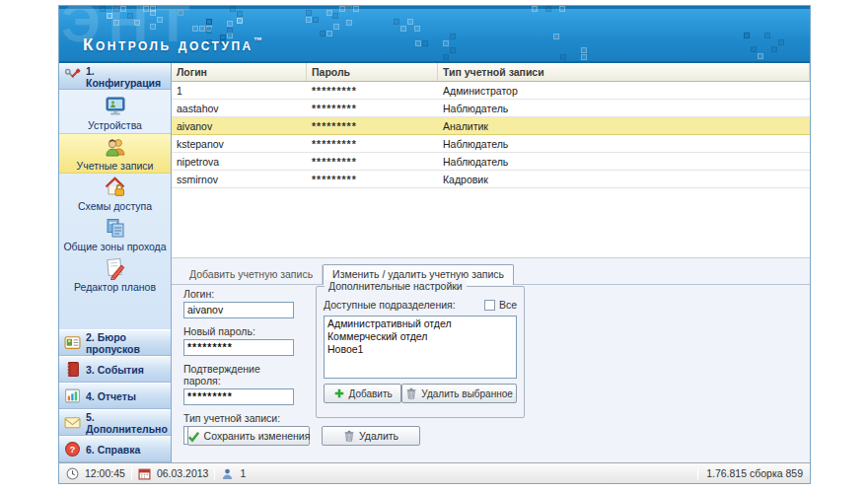  I want to click on status-date: 06.03.2013, so click(183, 473).